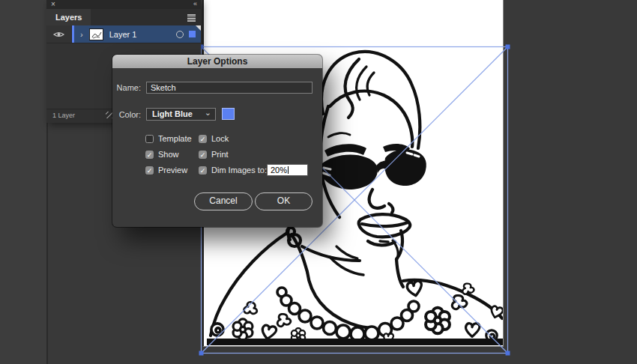 Image resolution: width=637 pixels, height=364 pixels. I want to click on checkbox-print-label: Print, so click(220, 154).